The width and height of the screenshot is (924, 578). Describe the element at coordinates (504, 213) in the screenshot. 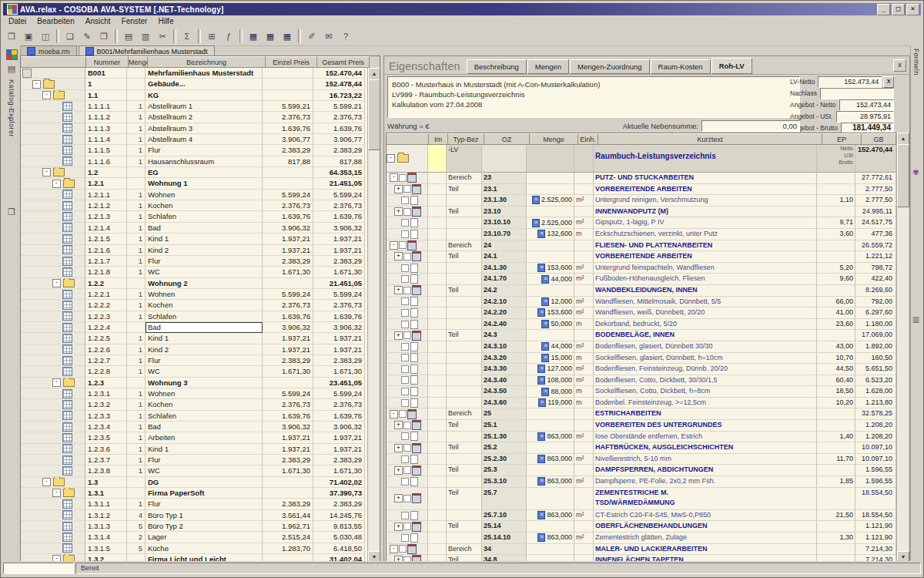

I see `lv-oz-cell: 23.10` at that location.